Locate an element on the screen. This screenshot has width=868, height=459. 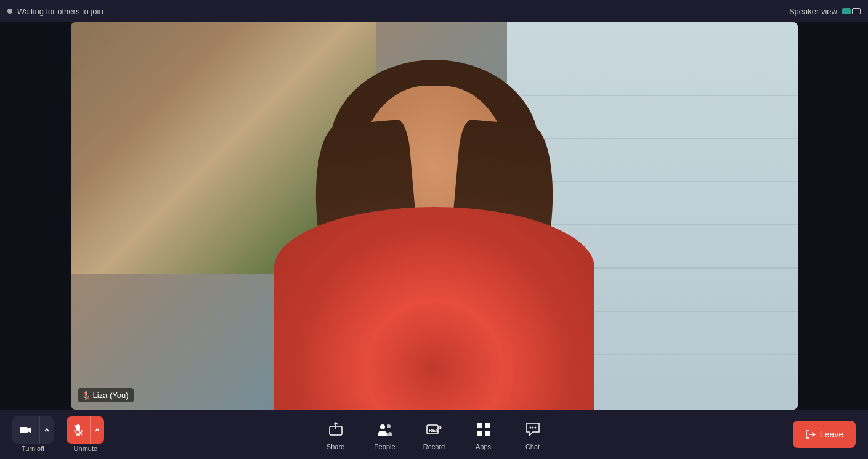
share-label: Share is located at coordinates (335, 447).